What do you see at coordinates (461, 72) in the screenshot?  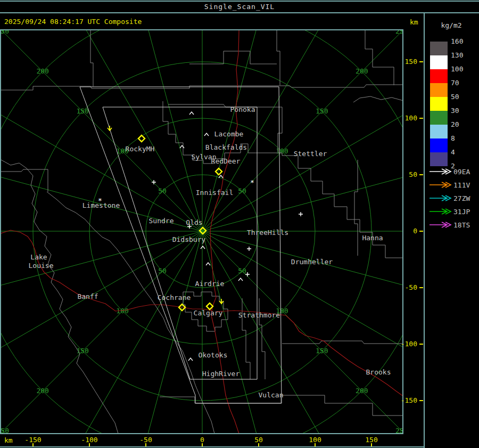 I see `legend-value-label: 100` at bounding box center [461, 72].